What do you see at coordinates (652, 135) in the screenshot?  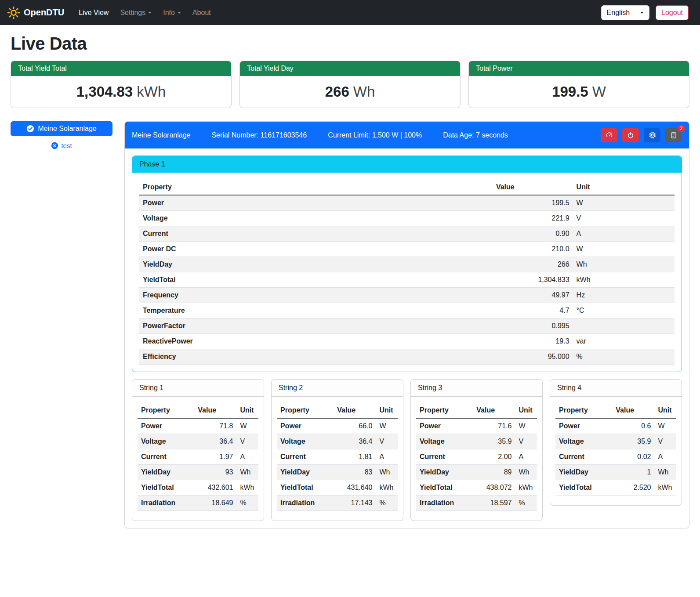 I see `device-settings-button` at bounding box center [652, 135].